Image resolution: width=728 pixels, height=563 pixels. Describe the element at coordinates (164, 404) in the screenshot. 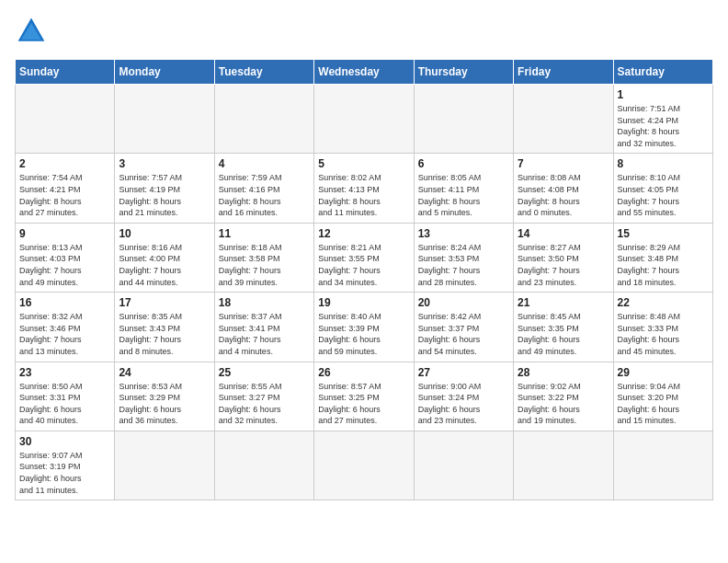

I see `day-info: Sunrise: 8:53 AM Sunset: 3:29 PM Dayligh…` at that location.